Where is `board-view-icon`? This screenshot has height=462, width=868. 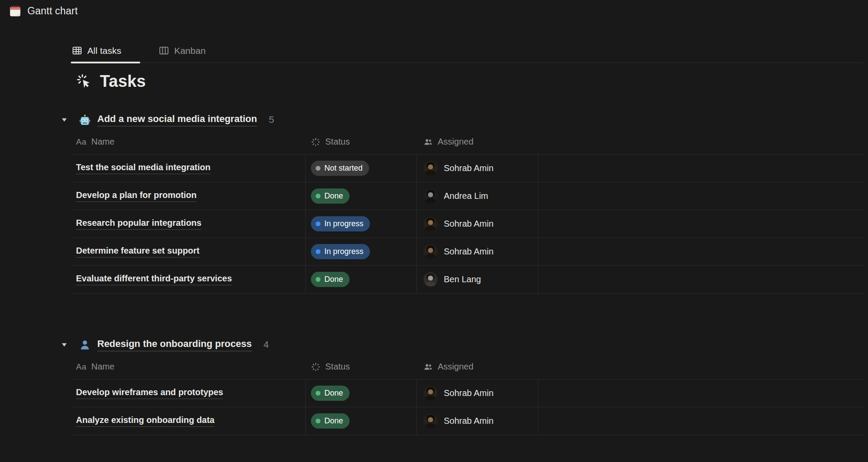 board-view-icon is located at coordinates (164, 50).